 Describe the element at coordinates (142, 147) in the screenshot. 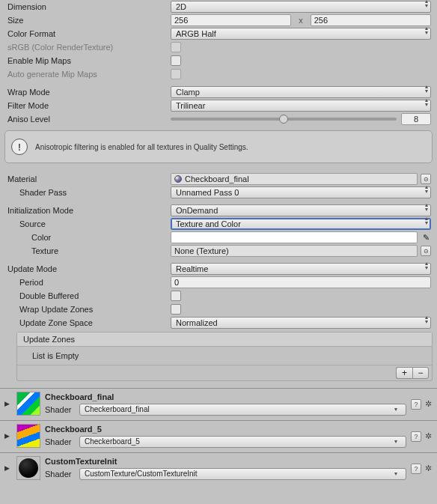

I see `info-text: Anisotropic filtering is enabled for all…` at that location.